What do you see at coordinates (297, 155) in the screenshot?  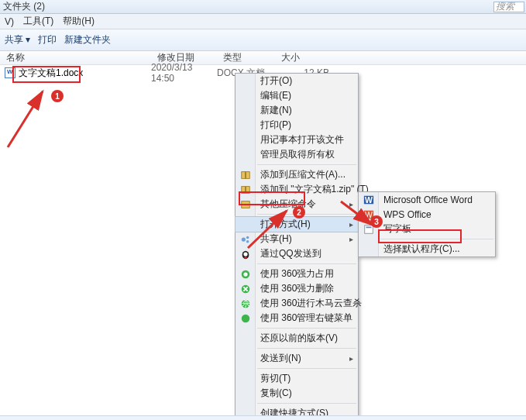 I see `ctx-admin: 管理员取得所有权` at bounding box center [297, 155].